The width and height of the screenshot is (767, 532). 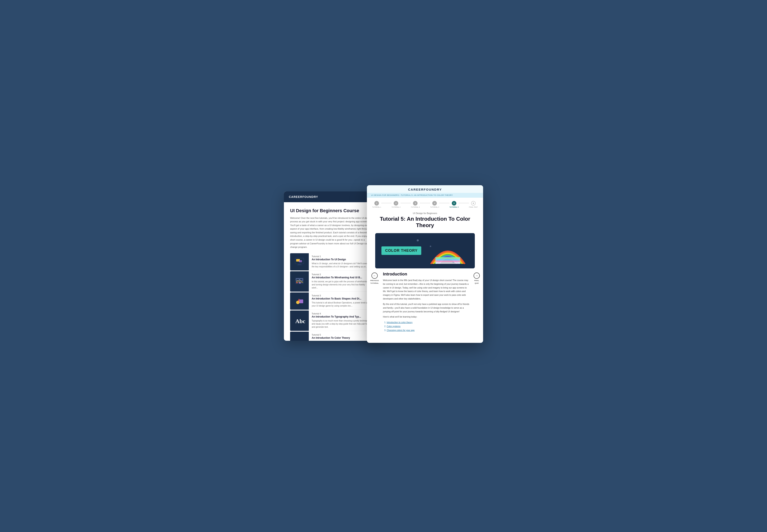 I want to click on step-label-1: TUTORIAL 1, so click(x=377, y=207).